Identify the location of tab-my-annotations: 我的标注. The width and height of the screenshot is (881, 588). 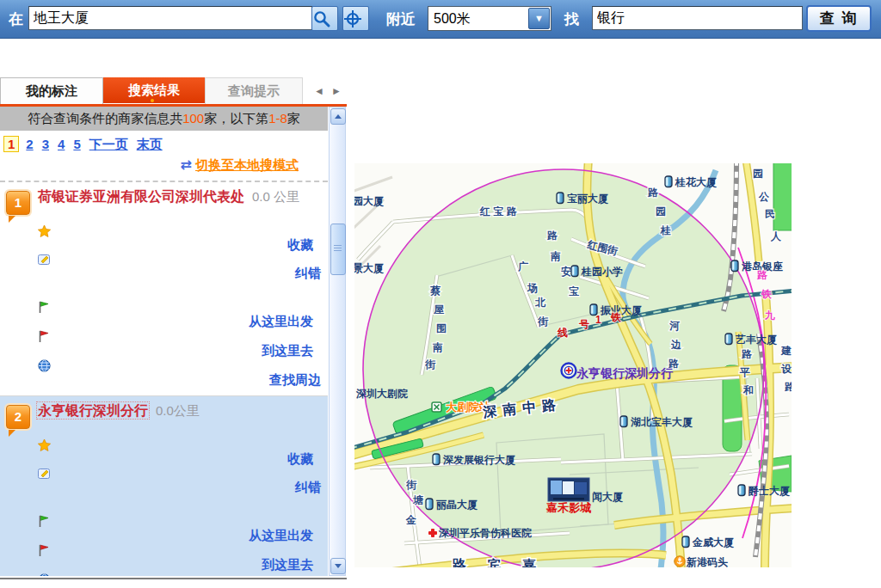
(52, 91).